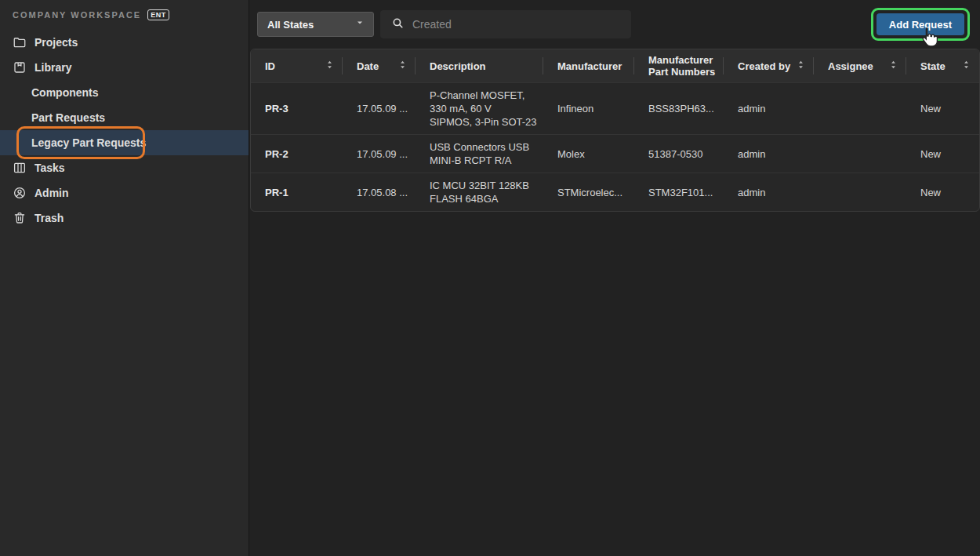  I want to click on cell-id: PR-1, so click(296, 193).